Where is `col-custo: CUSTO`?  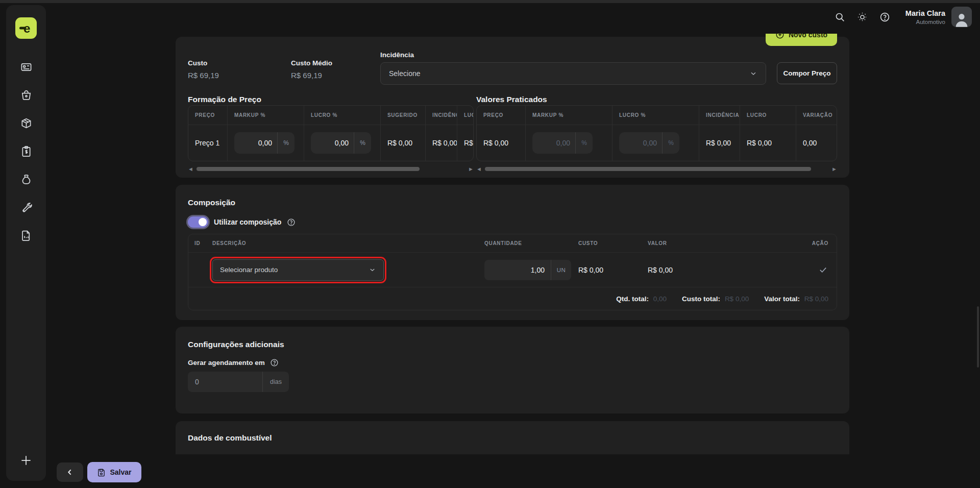
col-custo: CUSTO is located at coordinates (607, 243).